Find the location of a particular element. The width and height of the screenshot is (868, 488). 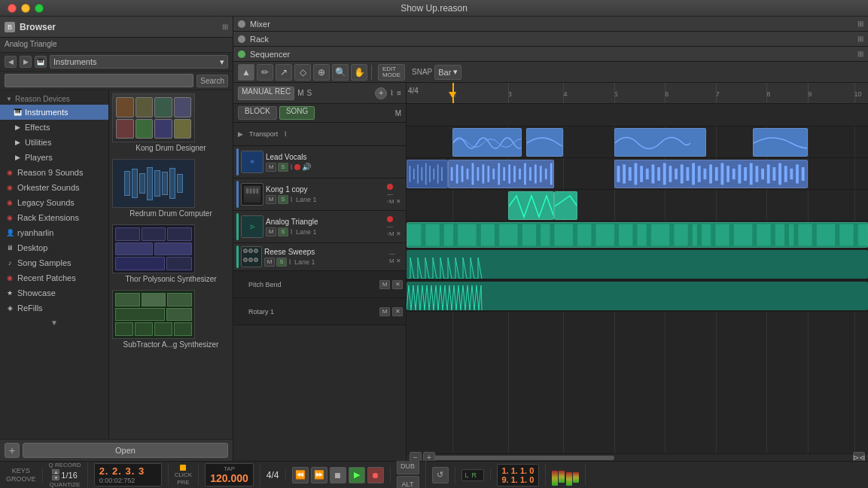

nav-forward-button: ▶ is located at coordinates (26, 62).